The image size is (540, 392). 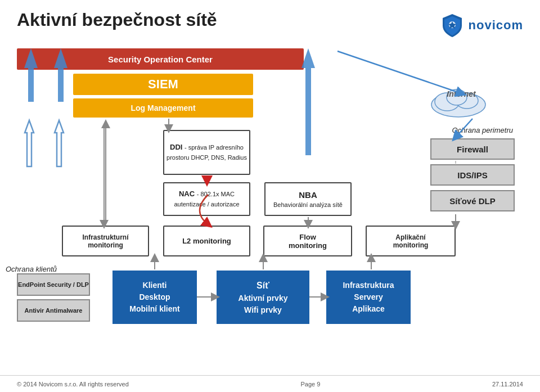 I want to click on idsips-box: IDS/IPS, so click(x=472, y=175).